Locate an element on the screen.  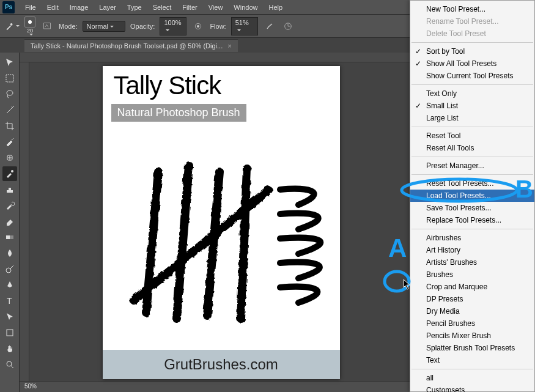
wand-tool is located at coordinates (10, 110).